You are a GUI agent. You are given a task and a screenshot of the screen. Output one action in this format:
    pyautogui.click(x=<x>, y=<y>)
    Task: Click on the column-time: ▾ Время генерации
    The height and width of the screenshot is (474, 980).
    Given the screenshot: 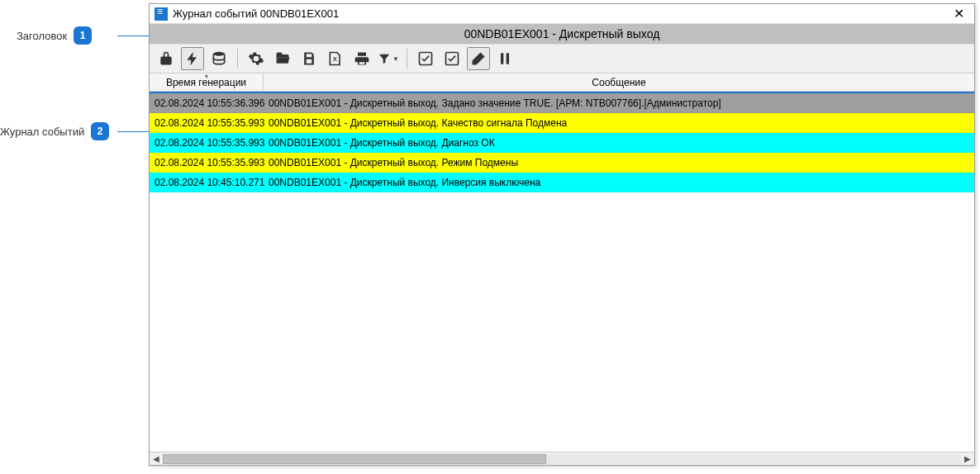 What is the action you would take?
    pyautogui.click(x=207, y=83)
    